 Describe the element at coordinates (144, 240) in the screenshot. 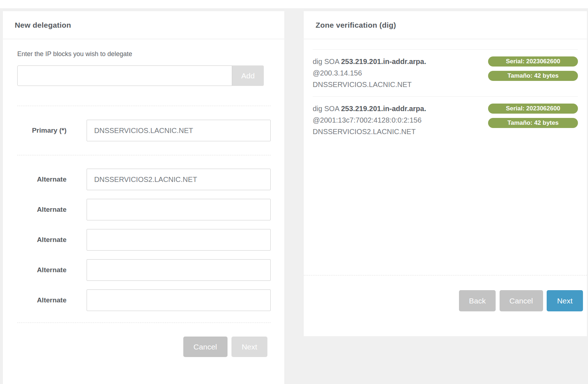

I see `alternate-ns-row-3: Alternate` at that location.